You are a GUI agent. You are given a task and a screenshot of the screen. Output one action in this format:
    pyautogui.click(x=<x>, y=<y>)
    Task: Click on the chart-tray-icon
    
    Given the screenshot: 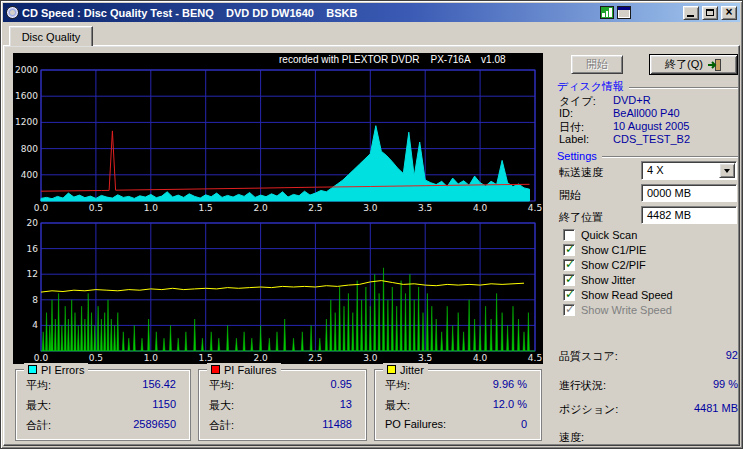 What is the action you would take?
    pyautogui.click(x=607, y=12)
    